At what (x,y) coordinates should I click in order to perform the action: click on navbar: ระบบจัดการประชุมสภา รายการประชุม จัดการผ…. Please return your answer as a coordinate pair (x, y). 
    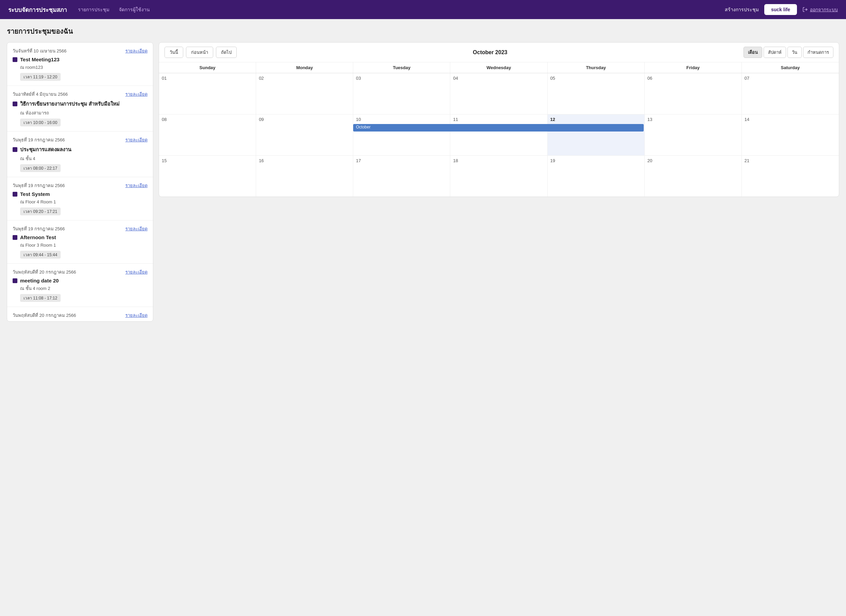
    Looking at the image, I should click on (423, 10).